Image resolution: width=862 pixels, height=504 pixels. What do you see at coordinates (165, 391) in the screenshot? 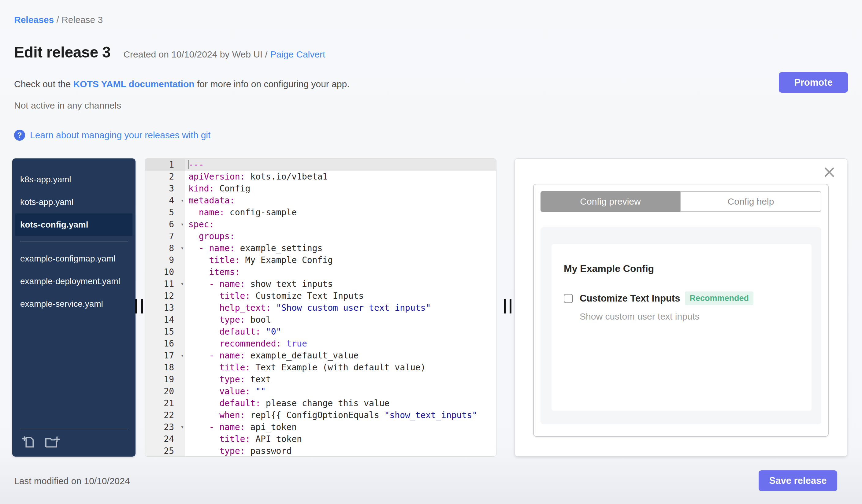
I see `editor-gutter-20: 20` at bounding box center [165, 391].